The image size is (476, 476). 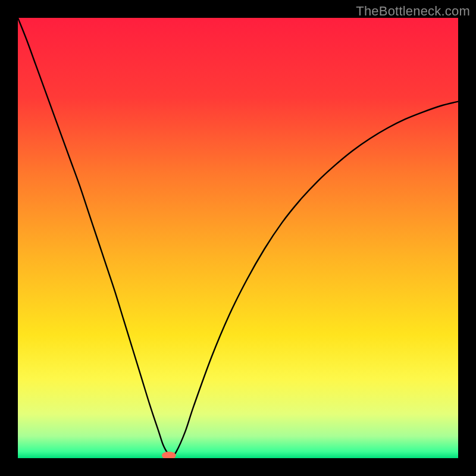 What do you see at coordinates (413, 11) in the screenshot?
I see `watermark-text: TheBottleneck.com` at bounding box center [413, 11].